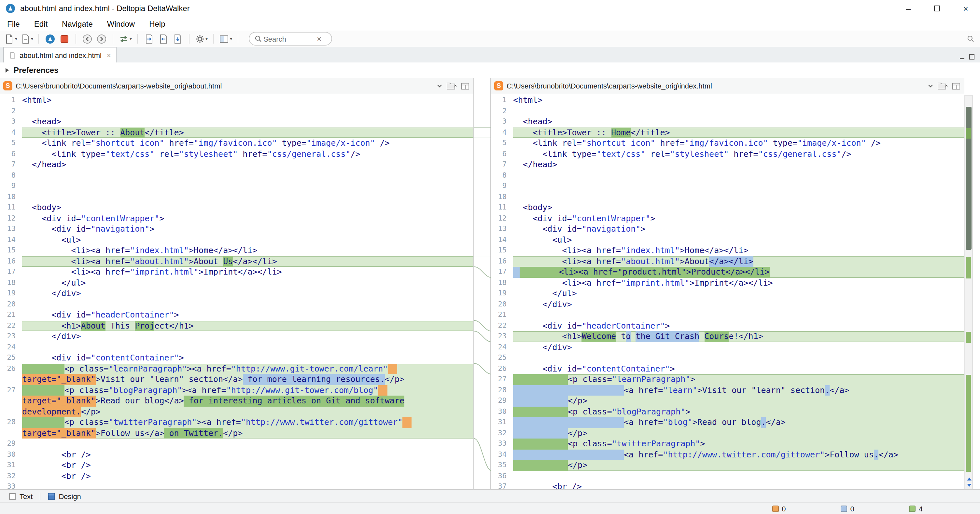  Describe the element at coordinates (149, 39) in the screenshot. I see `copy-to-right-button` at that location.